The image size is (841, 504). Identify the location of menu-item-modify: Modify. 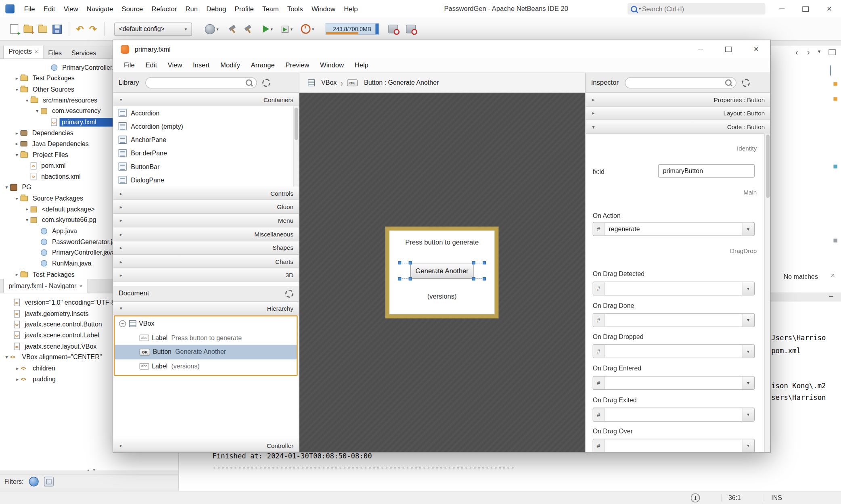
(230, 65).